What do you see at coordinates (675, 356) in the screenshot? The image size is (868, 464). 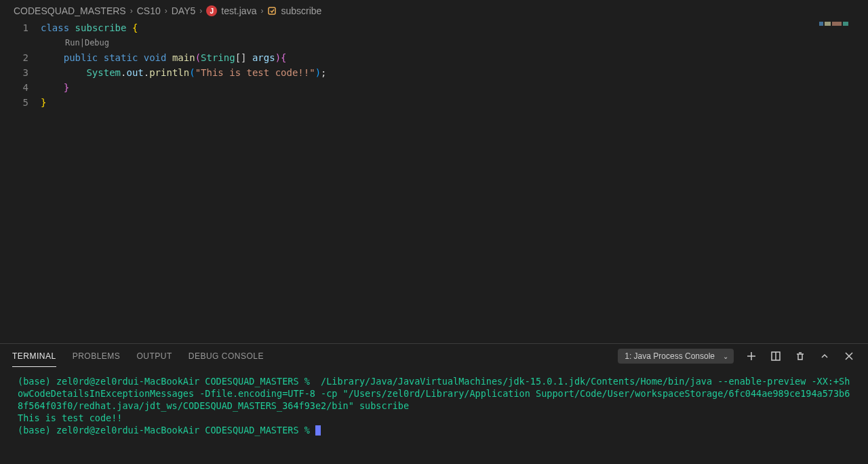 I see `terminal-selector-dropdown: 1: Java Process Console ⌄` at bounding box center [675, 356].